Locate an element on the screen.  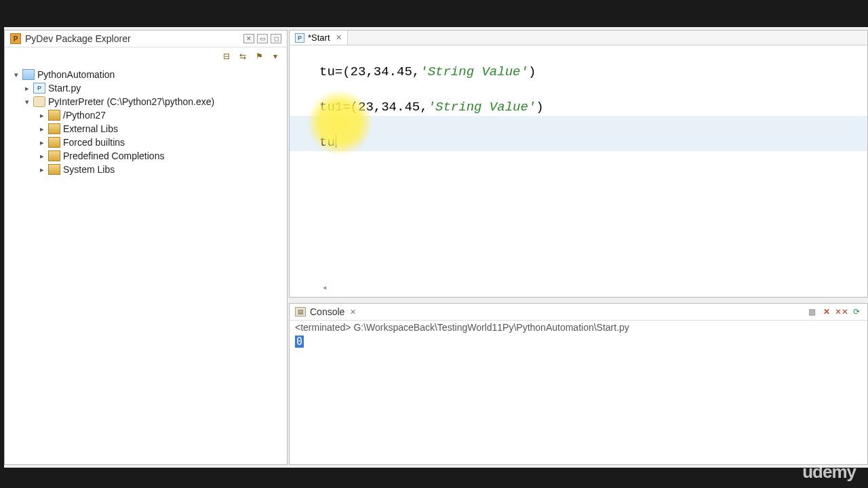
interpreter-label: PyInterPreter is located at coordinates (76, 102).